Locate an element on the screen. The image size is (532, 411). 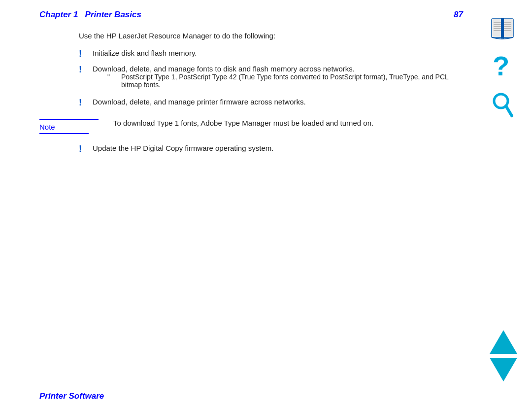
bullet-text: Download, delete, and manage fonts to di… is located at coordinates (224, 69).